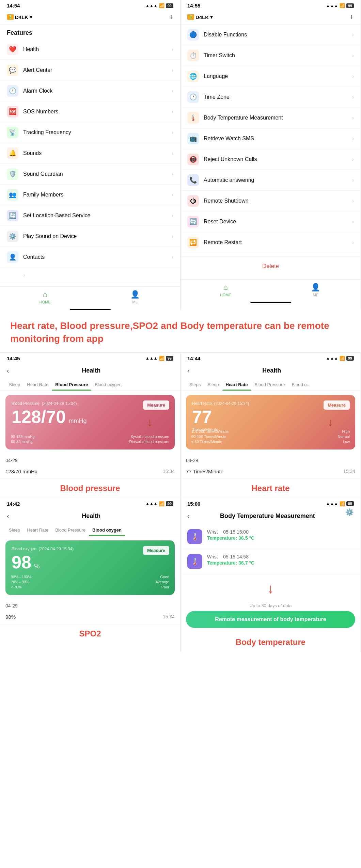 This screenshot has height=868, width=361. I want to click on remote-measure-button: Remote measurement of body temperature, so click(270, 619).